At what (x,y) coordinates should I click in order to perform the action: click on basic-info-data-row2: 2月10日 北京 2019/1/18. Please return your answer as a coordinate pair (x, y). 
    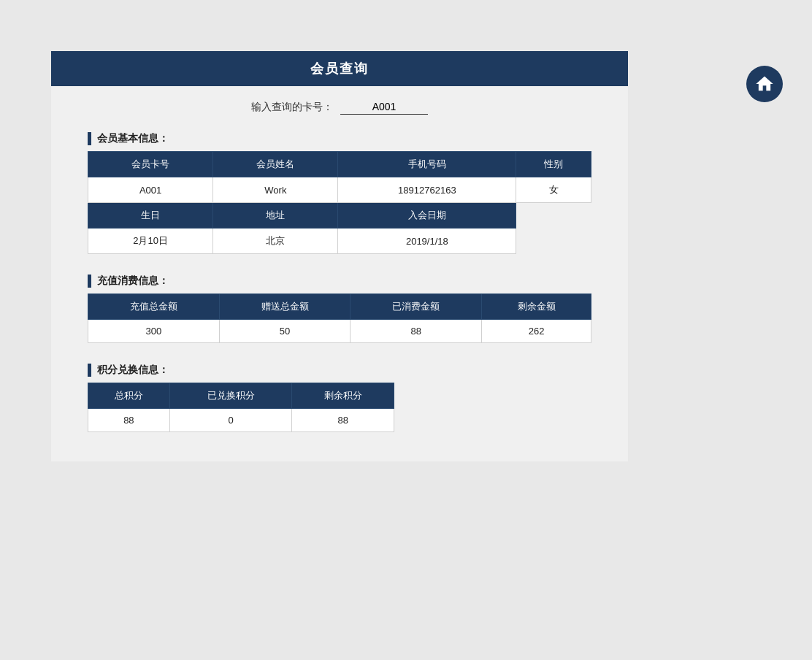
    Looking at the image, I should click on (340, 241).